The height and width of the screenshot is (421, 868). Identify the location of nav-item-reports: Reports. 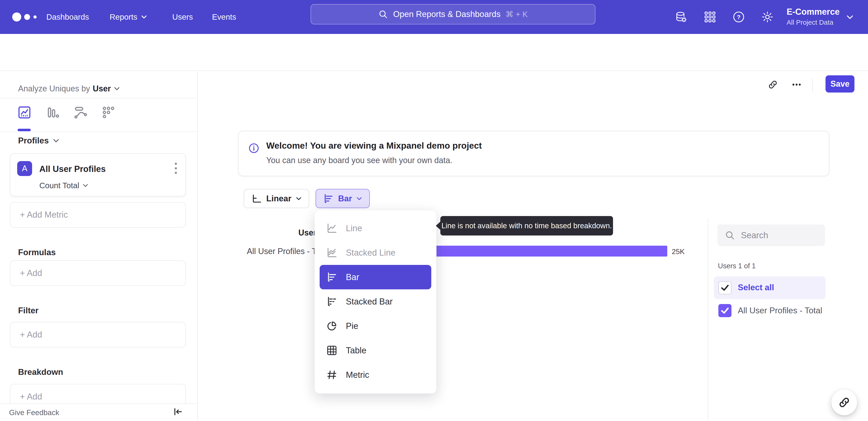
(128, 17).